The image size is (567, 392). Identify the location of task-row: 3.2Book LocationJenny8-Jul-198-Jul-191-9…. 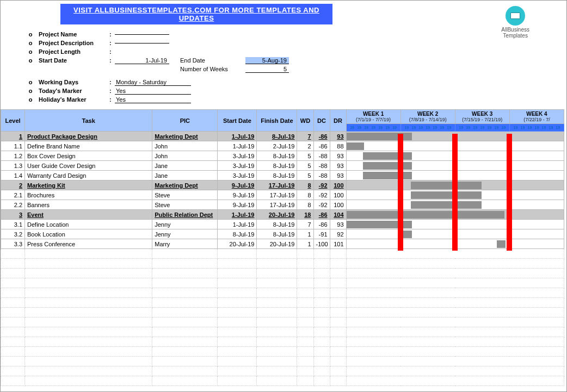
(283, 234).